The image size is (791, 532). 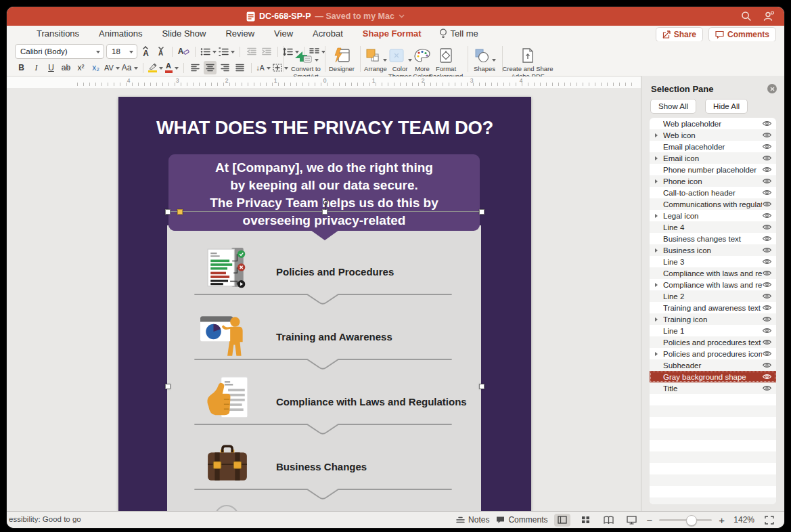 What do you see at coordinates (727, 106) in the screenshot?
I see `hide-all-button: Hide All` at bounding box center [727, 106].